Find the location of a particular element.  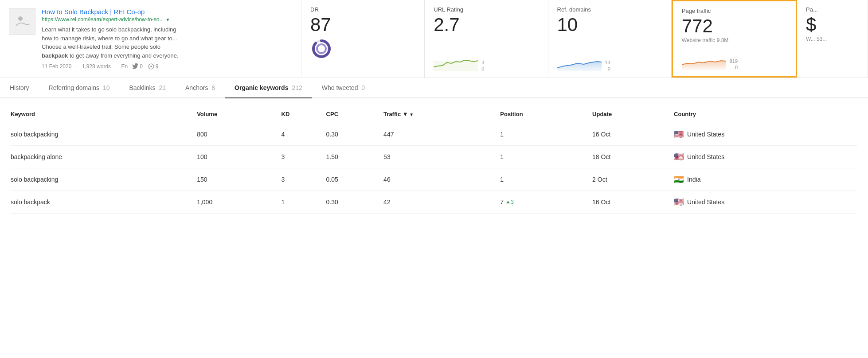

metrics-section: DR 87 URL Rating 2.7 3 0 is located at coordinates (585, 39).